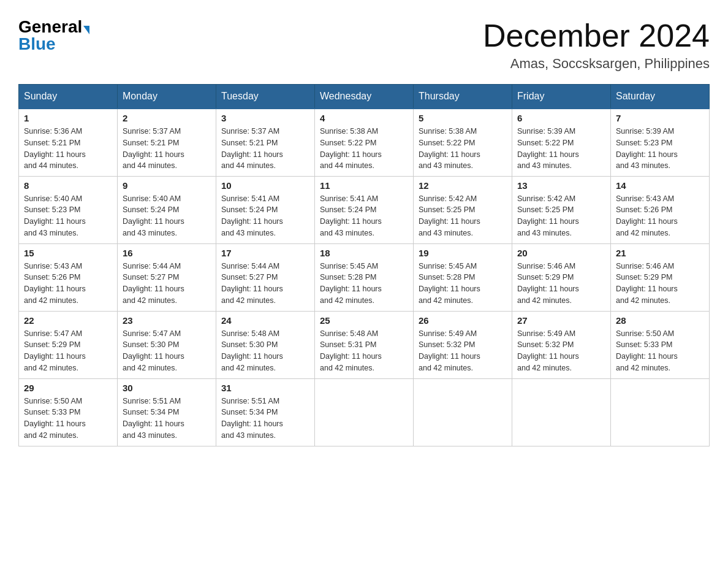 This screenshot has height=563, width=728. I want to click on day-number: 11, so click(364, 185).